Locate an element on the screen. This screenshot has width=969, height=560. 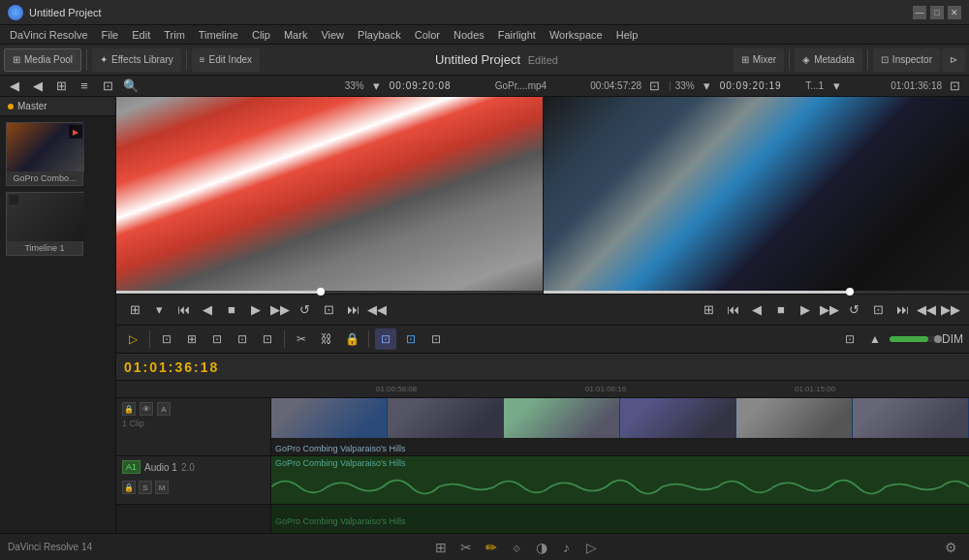
expand-button: ⊳ is located at coordinates (953, 60).